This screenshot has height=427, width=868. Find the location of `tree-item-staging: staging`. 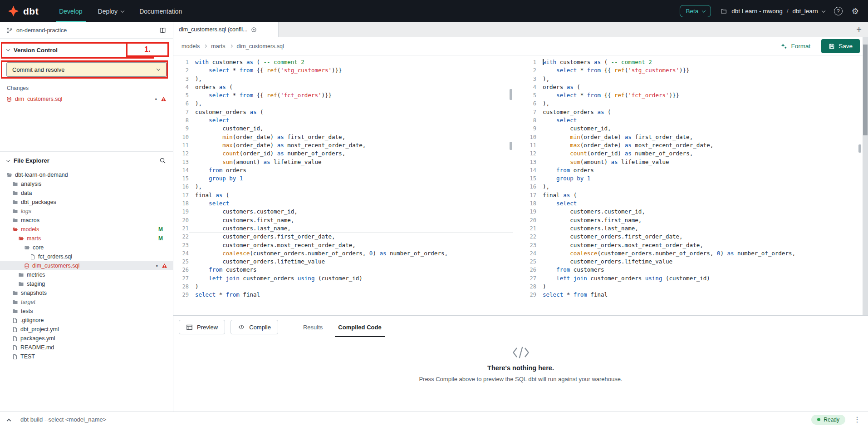

tree-item-staging: staging is located at coordinates (86, 284).